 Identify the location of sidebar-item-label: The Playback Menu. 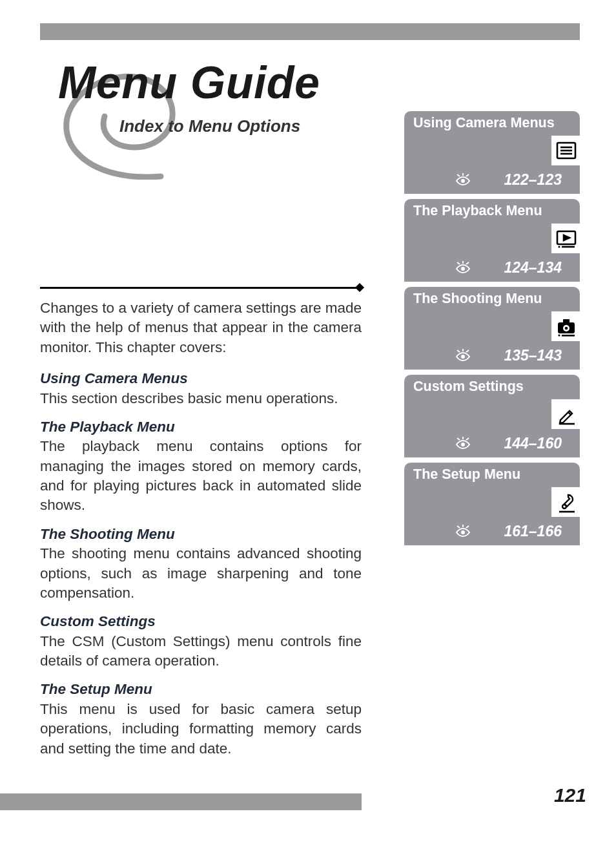
(478, 211).